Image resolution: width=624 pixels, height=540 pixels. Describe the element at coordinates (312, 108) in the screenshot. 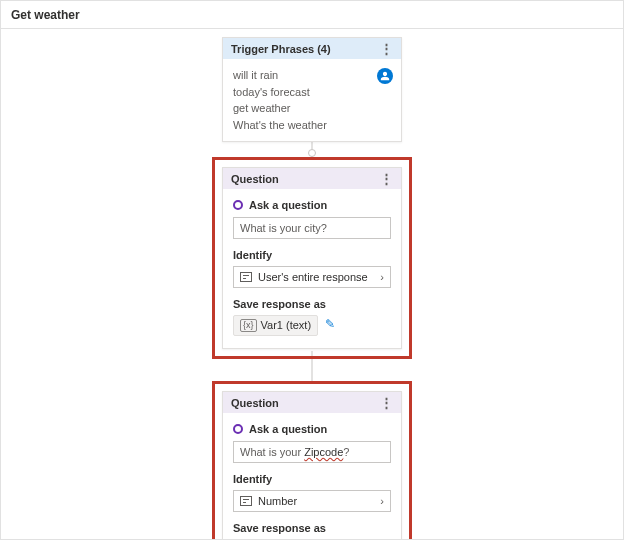

I see `trigger-phrase: get weather` at that location.